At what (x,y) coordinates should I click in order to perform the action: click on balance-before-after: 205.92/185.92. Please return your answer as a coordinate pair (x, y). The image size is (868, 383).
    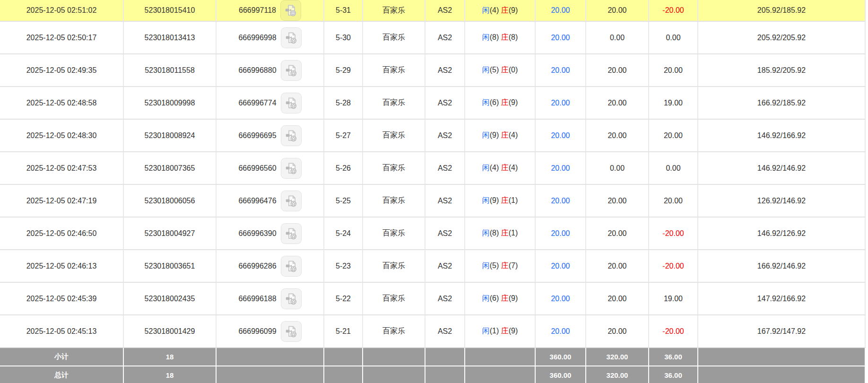
    Looking at the image, I should click on (781, 10).